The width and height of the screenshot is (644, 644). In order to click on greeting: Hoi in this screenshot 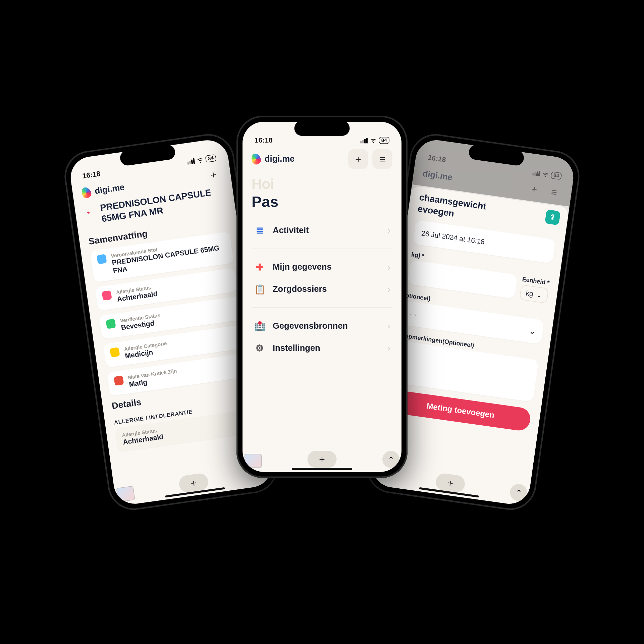, I will do `click(322, 184)`.